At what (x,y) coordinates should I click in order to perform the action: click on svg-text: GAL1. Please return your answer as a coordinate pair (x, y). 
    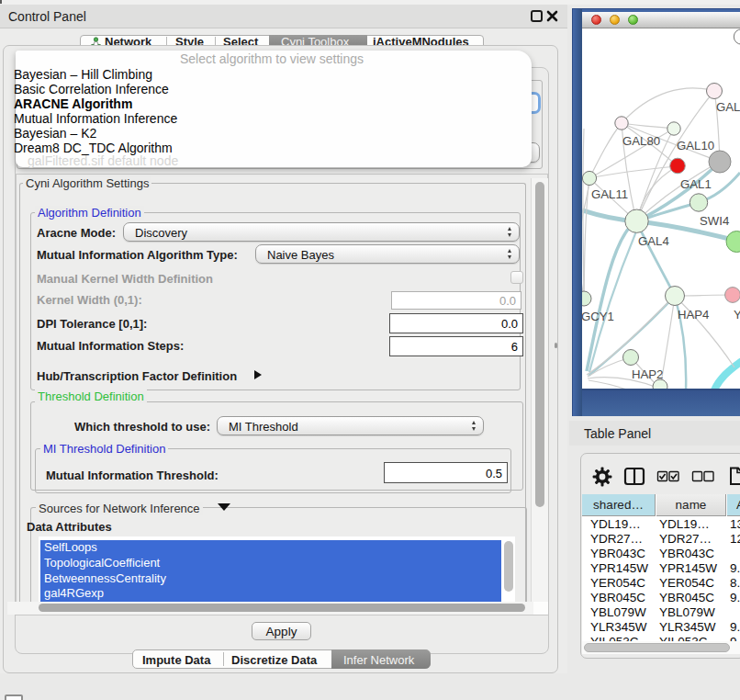
    Looking at the image, I should click on (696, 184).